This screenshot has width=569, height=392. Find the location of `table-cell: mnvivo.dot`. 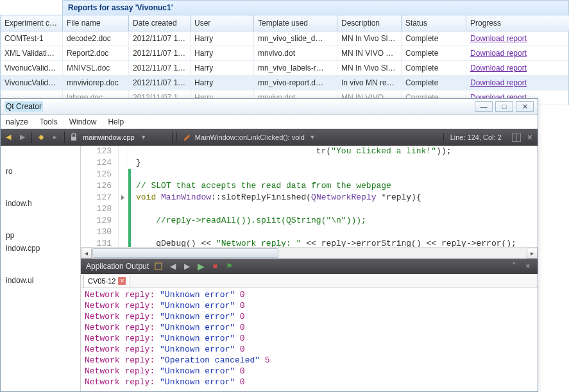

table-cell: mnvivo.dot is located at coordinates (295, 54).